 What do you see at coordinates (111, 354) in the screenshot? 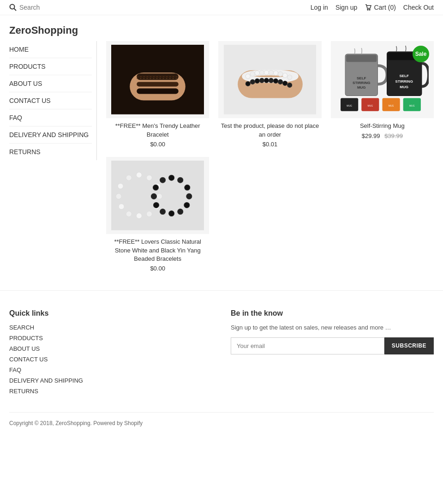
I see `footer-quick-links: Quick links SEARCH PRODUCTS ABOUT US CON…` at bounding box center [111, 354].